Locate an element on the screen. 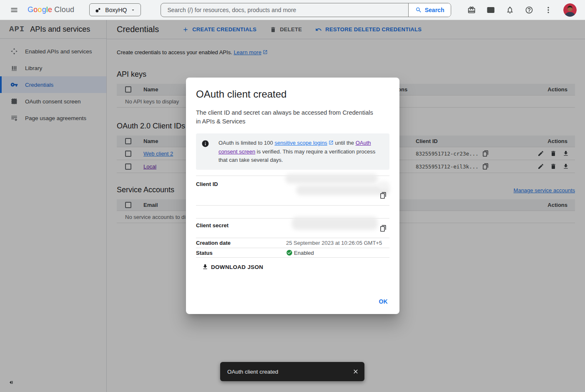  check-circle-icon is located at coordinates (289, 253).